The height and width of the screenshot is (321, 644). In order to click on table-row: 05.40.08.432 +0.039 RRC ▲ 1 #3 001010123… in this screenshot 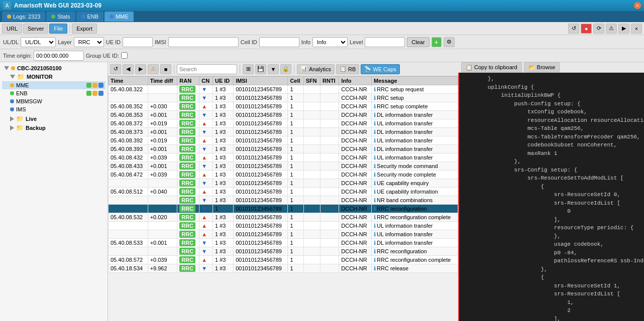, I will do `click(283, 157)`.